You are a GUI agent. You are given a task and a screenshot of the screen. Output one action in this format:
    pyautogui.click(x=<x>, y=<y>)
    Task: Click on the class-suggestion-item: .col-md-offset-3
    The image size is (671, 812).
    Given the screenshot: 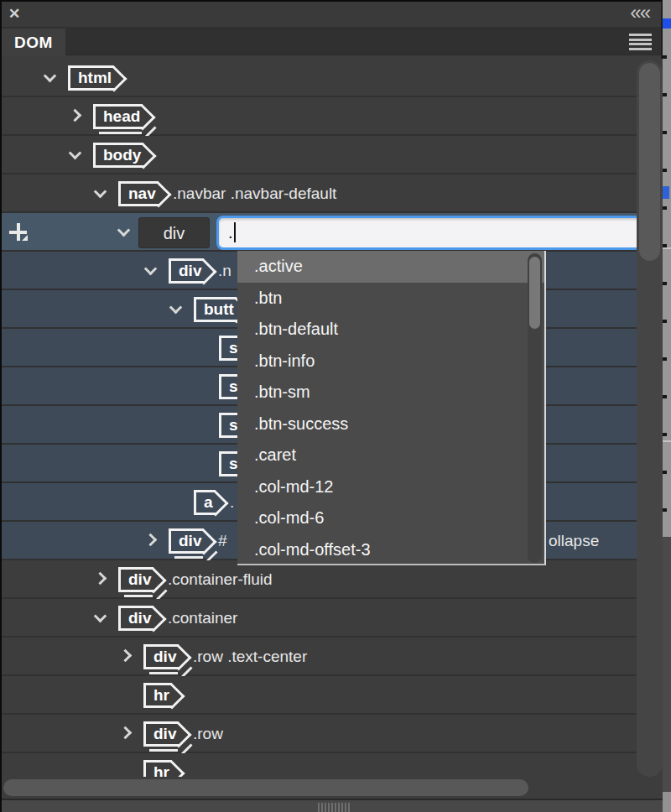 What is the action you would take?
    pyautogui.click(x=391, y=550)
    